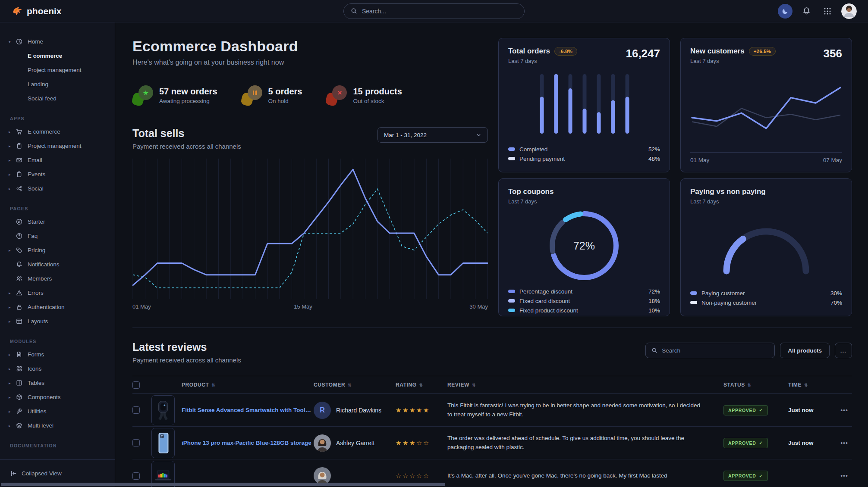 This screenshot has width=868, height=487. Describe the element at coordinates (843, 350) in the screenshot. I see `reviews-more-button: ...` at that location.